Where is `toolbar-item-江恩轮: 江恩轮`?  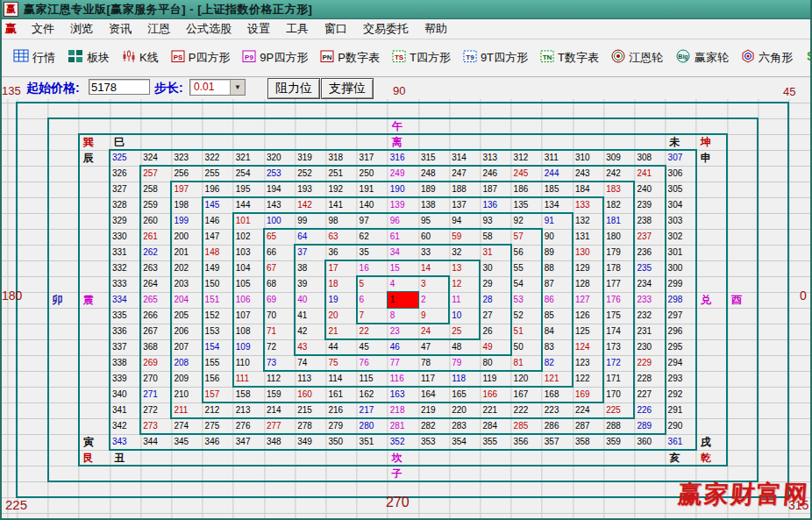
toolbar-item-江恩轮: 江恩轮 is located at coordinates (637, 58).